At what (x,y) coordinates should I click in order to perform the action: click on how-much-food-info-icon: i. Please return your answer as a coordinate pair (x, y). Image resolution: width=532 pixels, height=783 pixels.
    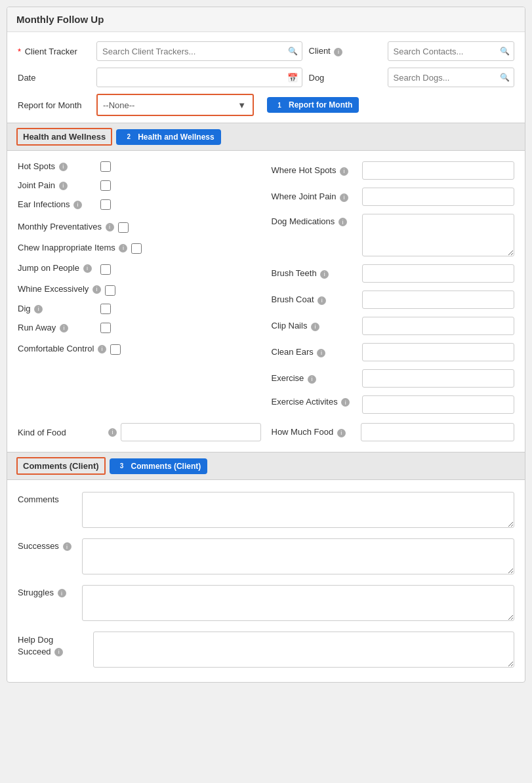
    Looking at the image, I should click on (341, 433).